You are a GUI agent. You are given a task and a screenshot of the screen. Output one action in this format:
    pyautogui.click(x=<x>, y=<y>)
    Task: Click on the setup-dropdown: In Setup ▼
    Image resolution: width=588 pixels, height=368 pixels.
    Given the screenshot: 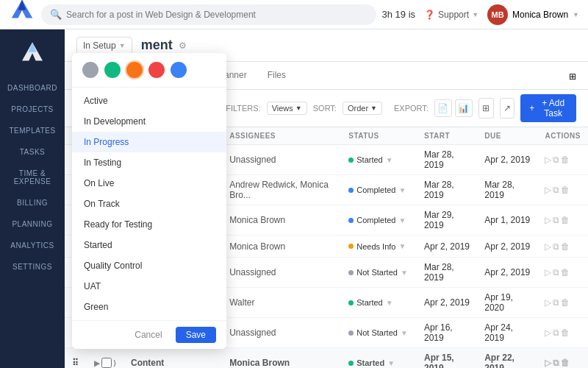 What is the action you would take?
    pyautogui.click(x=104, y=46)
    